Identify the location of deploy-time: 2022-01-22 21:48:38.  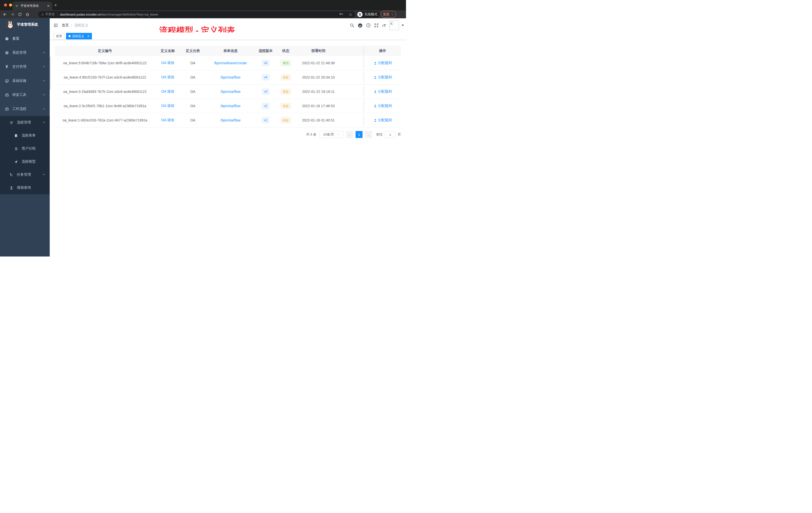
(318, 63).